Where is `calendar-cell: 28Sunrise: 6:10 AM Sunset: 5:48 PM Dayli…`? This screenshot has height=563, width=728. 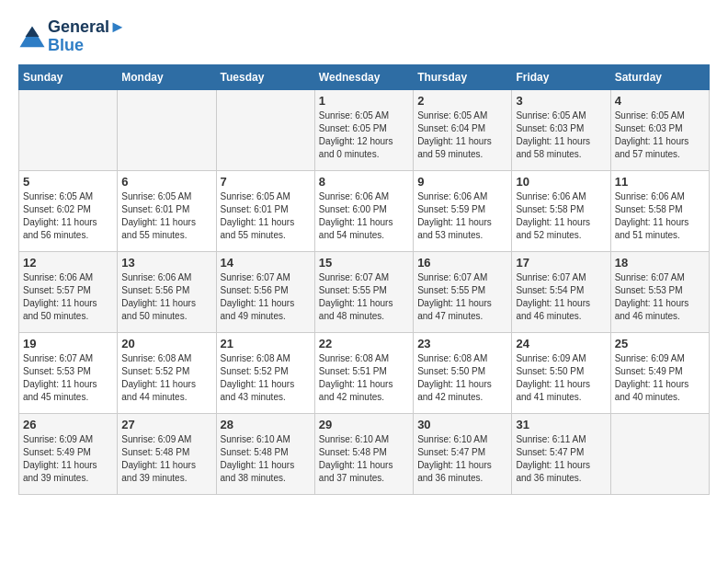
calendar-cell: 28Sunrise: 6:10 AM Sunset: 5:48 PM Dayli… is located at coordinates (265, 454).